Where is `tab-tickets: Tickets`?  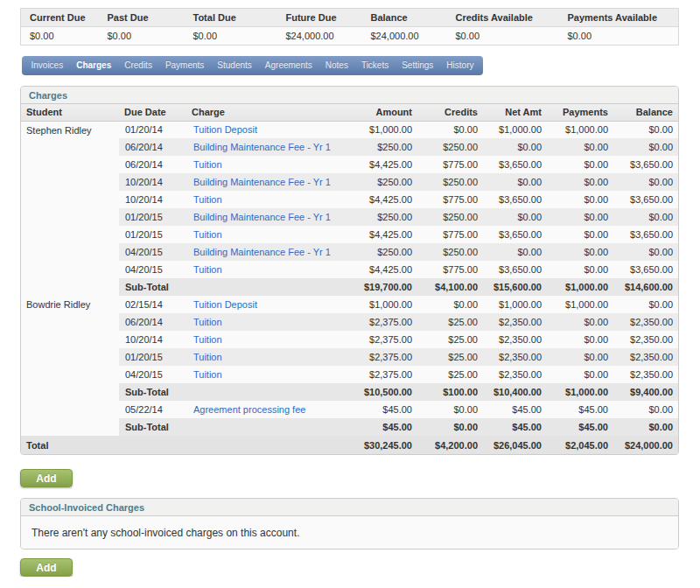 tab-tickets: Tickets is located at coordinates (374, 66).